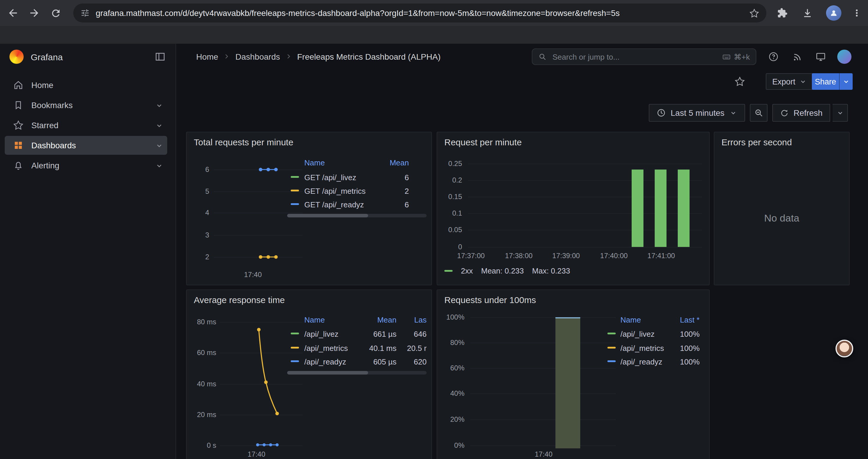  Describe the element at coordinates (834, 13) in the screenshot. I see `browser-profile-avatar` at that location.